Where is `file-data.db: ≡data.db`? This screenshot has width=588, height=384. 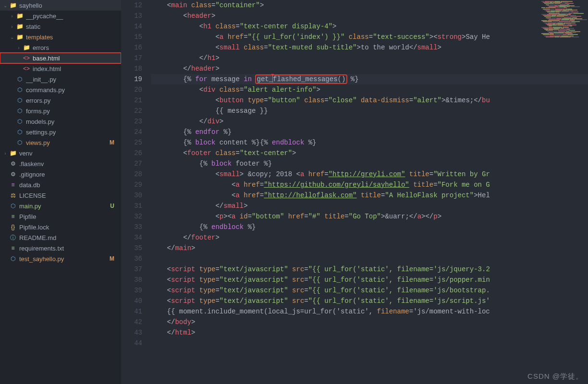
file-data.db: ≡data.db is located at coordinates (61, 185).